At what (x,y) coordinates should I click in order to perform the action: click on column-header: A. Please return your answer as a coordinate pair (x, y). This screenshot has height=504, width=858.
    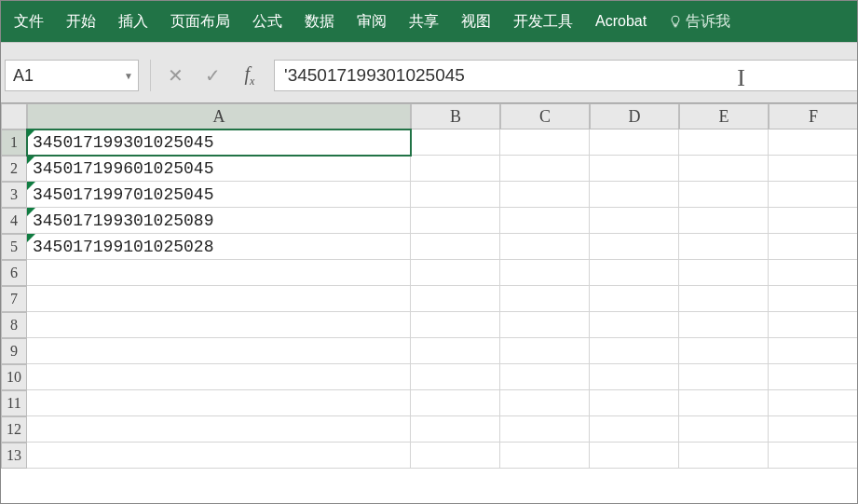
    Looking at the image, I should click on (219, 116).